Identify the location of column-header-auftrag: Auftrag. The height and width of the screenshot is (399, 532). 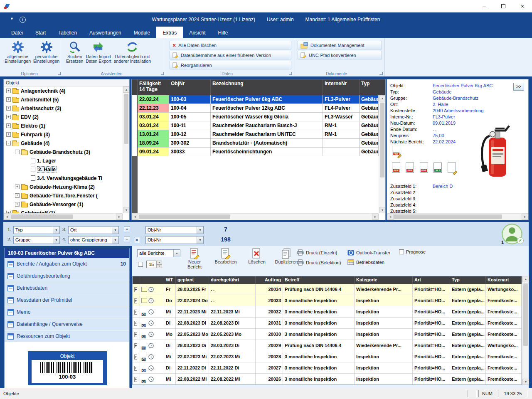
(269, 280).